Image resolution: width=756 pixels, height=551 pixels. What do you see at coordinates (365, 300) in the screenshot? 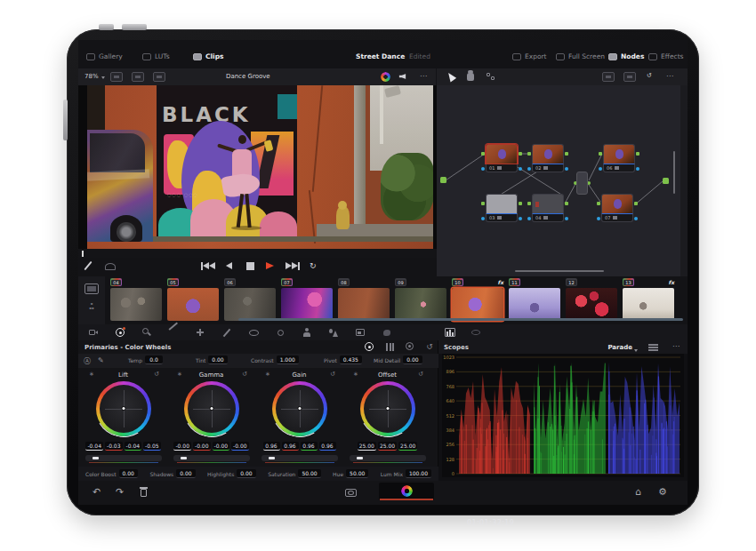
I see `timeline-clip: 08` at bounding box center [365, 300].